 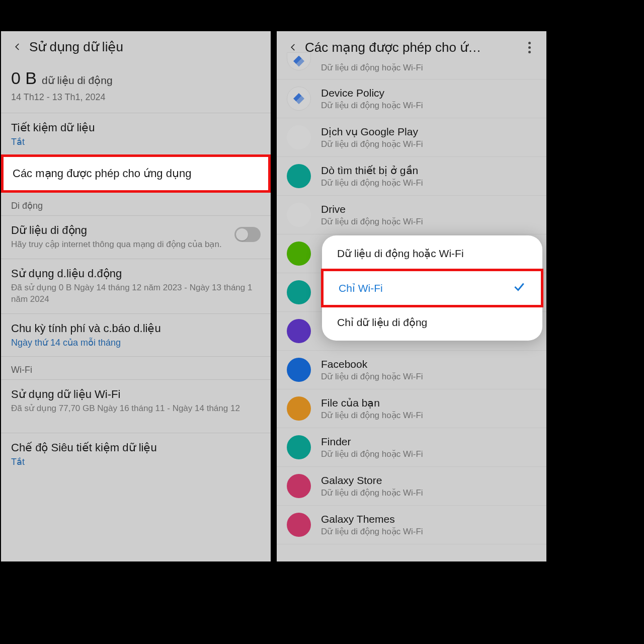 I want to click on app-row: Dò tìm thiết bị ở gầnDữ liệu di động hoặ…, so click(x=412, y=176).